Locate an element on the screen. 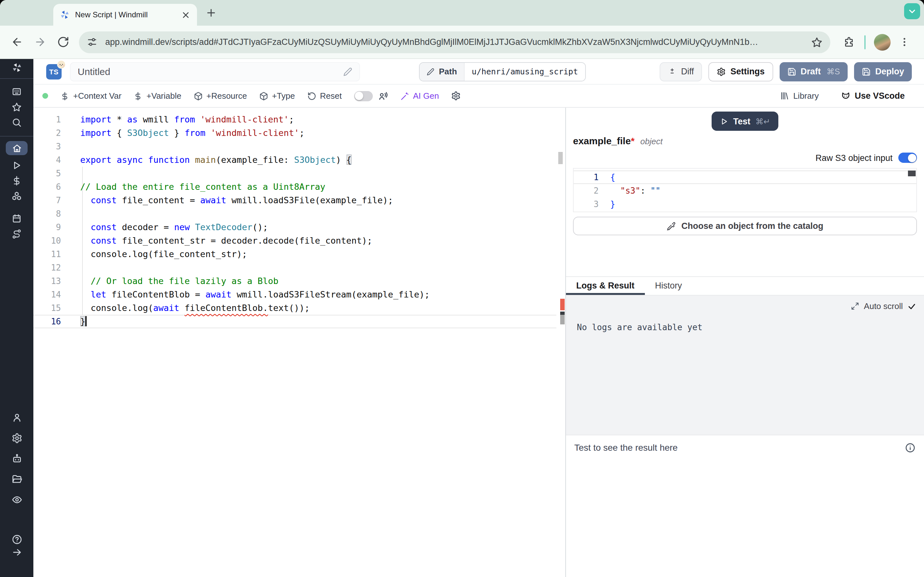 This screenshot has height=577, width=924. site-settings-icon is located at coordinates (92, 42).